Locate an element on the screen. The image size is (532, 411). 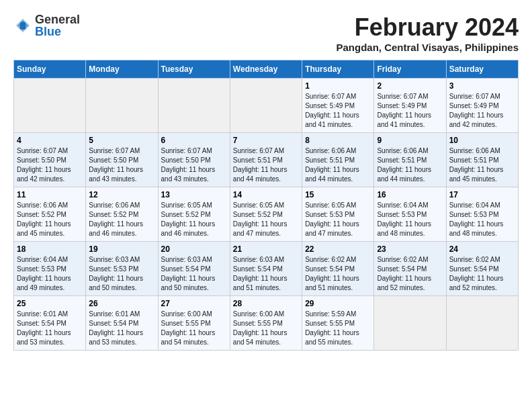
day-number: 6 is located at coordinates (194, 140).